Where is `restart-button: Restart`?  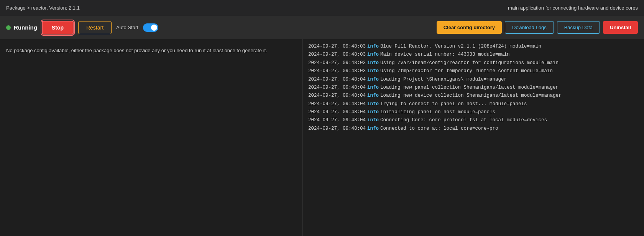
restart-button: Restart is located at coordinates (95, 28).